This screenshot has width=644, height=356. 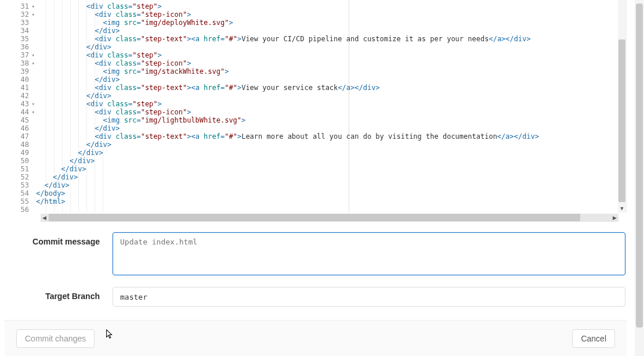 What do you see at coordinates (19, 202) in the screenshot?
I see `gutter-line: 55` at bounding box center [19, 202].